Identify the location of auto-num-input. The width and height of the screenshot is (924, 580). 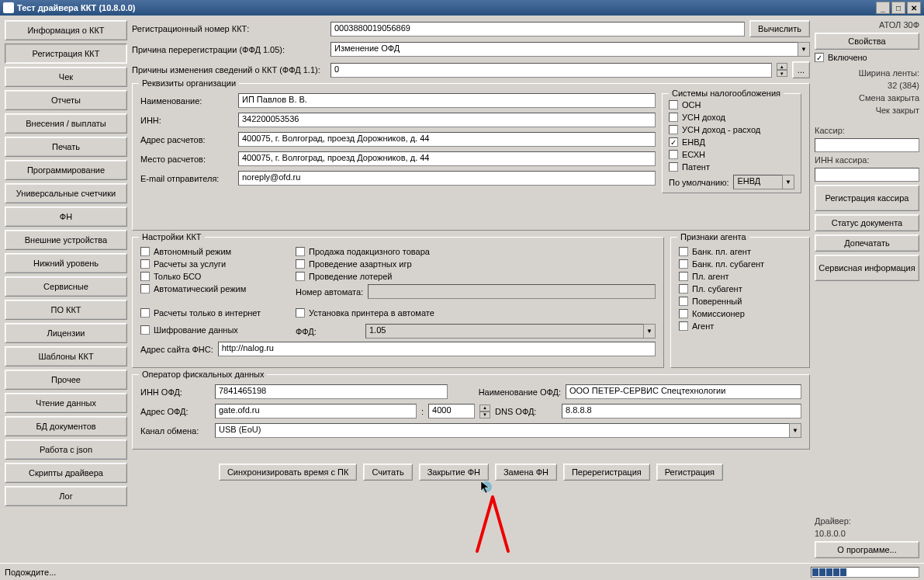
(512, 292).